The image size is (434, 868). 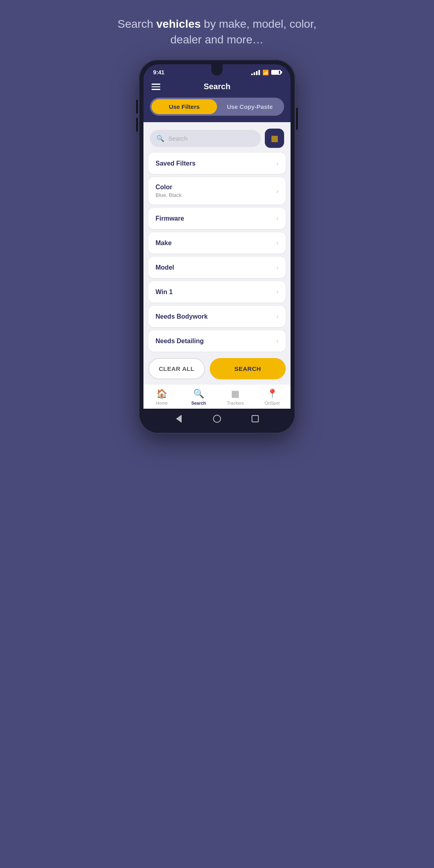 I want to click on make-filter-item: Make ›, so click(x=217, y=243).